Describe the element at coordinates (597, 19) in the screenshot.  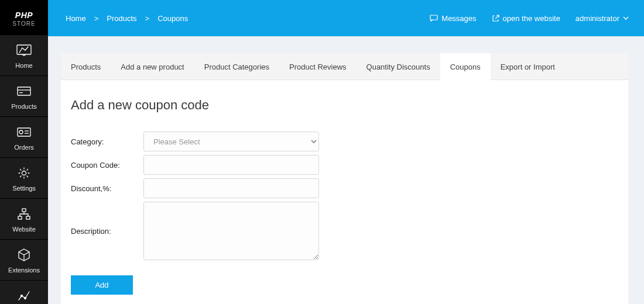
I see `user-label: administrator` at that location.